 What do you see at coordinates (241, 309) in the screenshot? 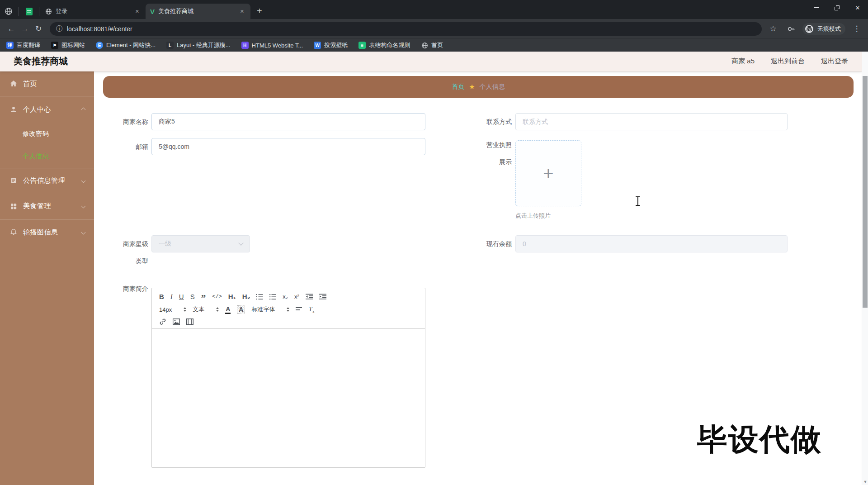
I see `highlight-color-icon: A` at bounding box center [241, 309].